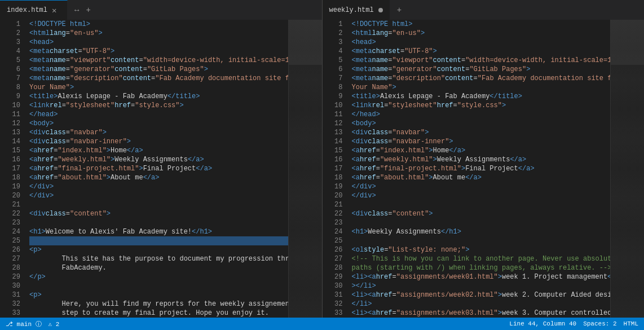 This screenshot has width=644, height=330. What do you see at coordinates (482, 133) in the screenshot?
I see `code-line: <div class="navbar">` at bounding box center [482, 133].